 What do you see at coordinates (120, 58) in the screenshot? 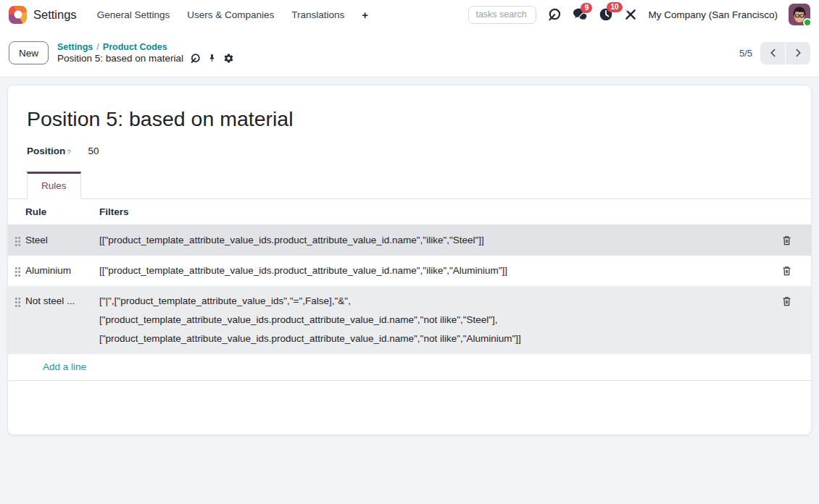
I see `breadcrumb-current: Position 5: based on material` at bounding box center [120, 58].